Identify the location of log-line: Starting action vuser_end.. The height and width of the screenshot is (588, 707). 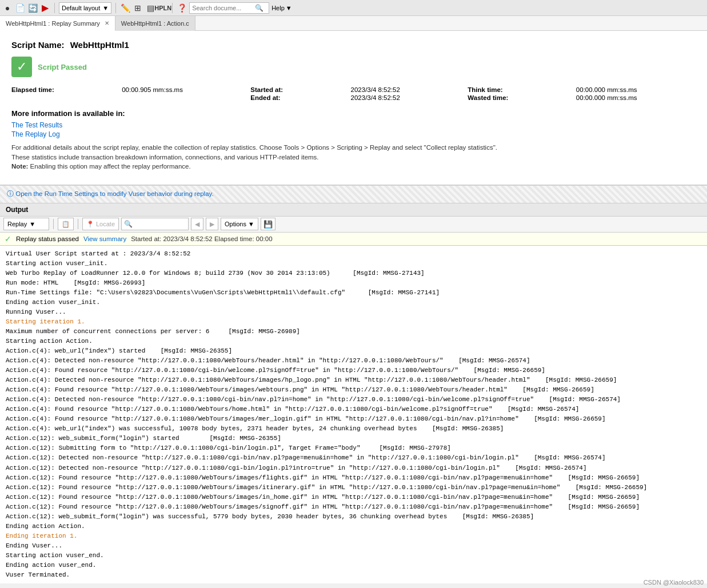
(353, 555).